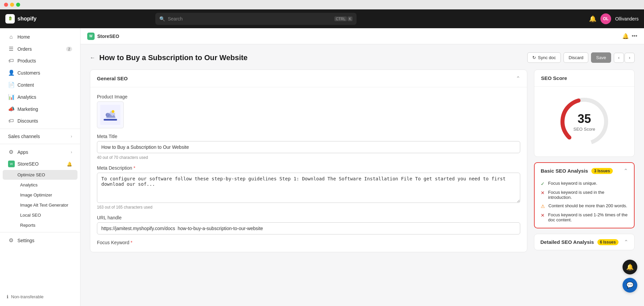 The height and width of the screenshot is (306, 644). What do you see at coordinates (40, 215) in the screenshot?
I see `sidebar-local-seo: Local SEO` at bounding box center [40, 215].